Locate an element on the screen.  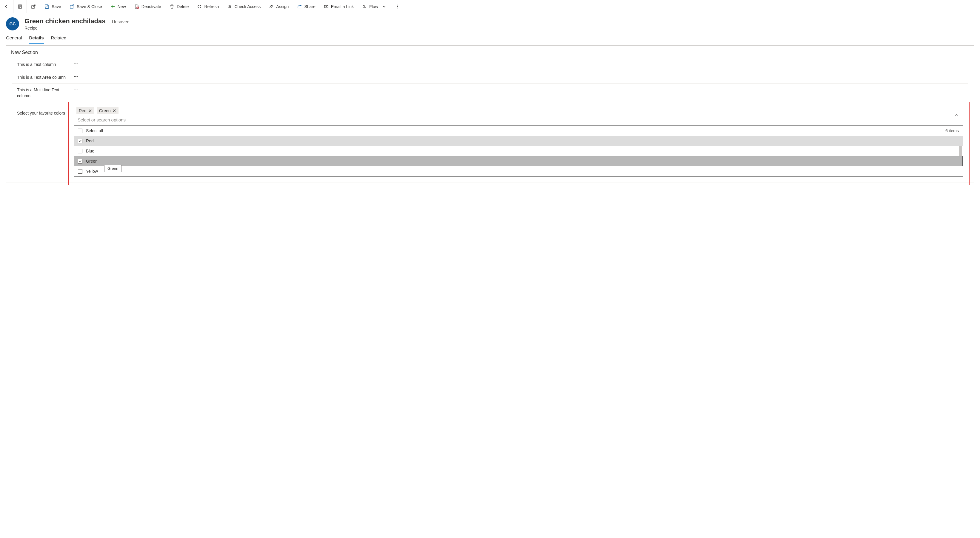
field-text: This is a Text column --- is located at coordinates (490, 65).